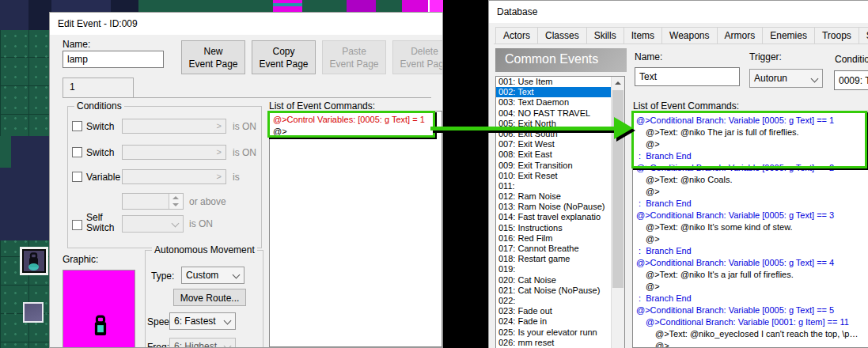  What do you see at coordinates (554, 155) in the screenshot?
I see `common-event-item: 008: Exit East` at bounding box center [554, 155].